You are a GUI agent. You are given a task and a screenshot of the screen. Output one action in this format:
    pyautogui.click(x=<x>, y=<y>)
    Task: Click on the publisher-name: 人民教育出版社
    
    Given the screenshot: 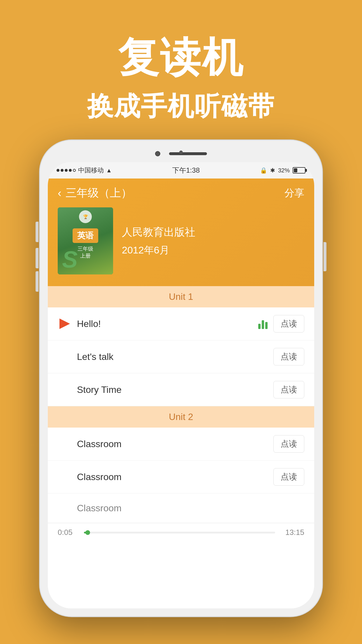 What is the action you would take?
    pyautogui.click(x=159, y=232)
    